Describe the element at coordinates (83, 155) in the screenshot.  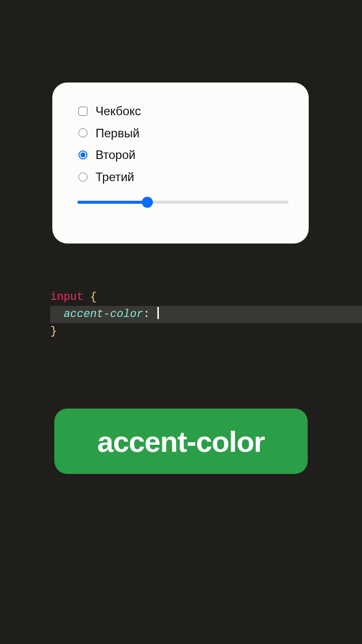
I see `radio-dot-icon` at that location.